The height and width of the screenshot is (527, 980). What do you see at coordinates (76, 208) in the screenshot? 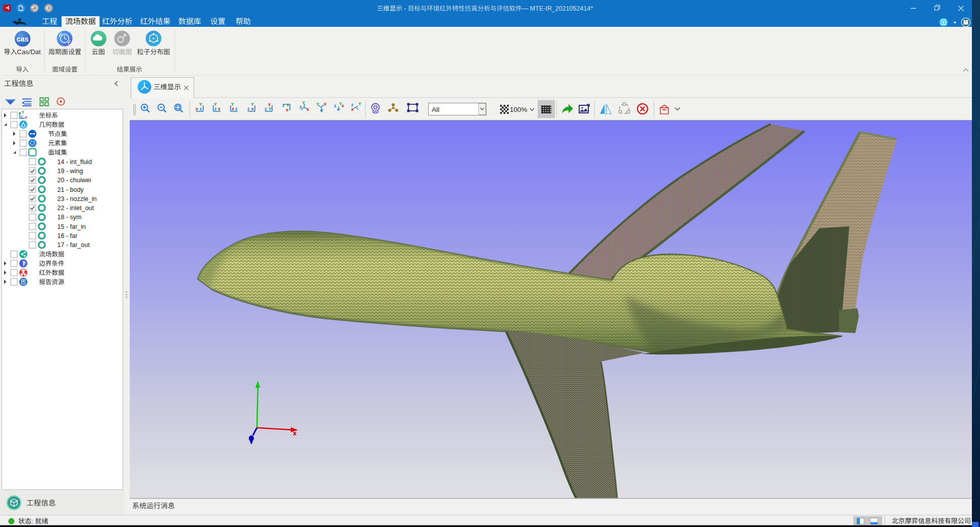
I see `svg-text: 22 - inlet_out` at bounding box center [76, 208].